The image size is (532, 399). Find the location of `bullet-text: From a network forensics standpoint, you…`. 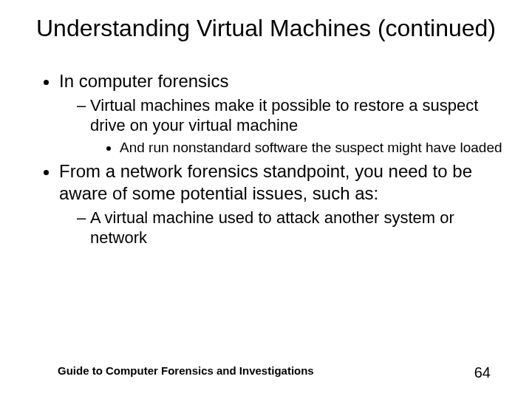

bullet-text: From a network forensics standpoint, you… is located at coordinates (266, 182).